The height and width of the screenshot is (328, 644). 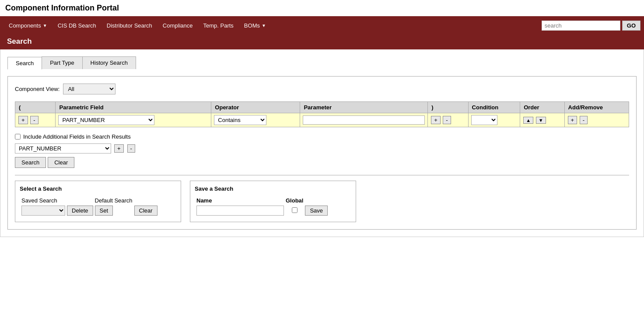 What do you see at coordinates (322, 8) in the screenshot?
I see `app-title: Component Information Portal` at bounding box center [322, 8].